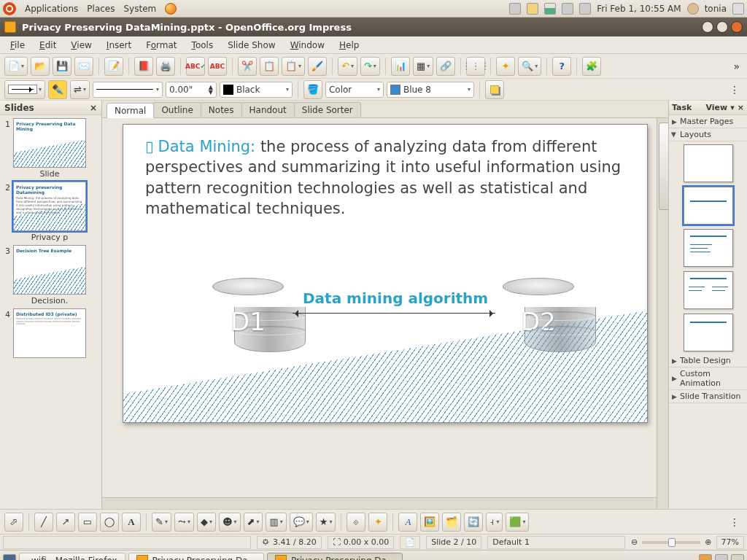  What do you see at coordinates (119, 45) in the screenshot?
I see `menu-insert: Insert` at bounding box center [119, 45].